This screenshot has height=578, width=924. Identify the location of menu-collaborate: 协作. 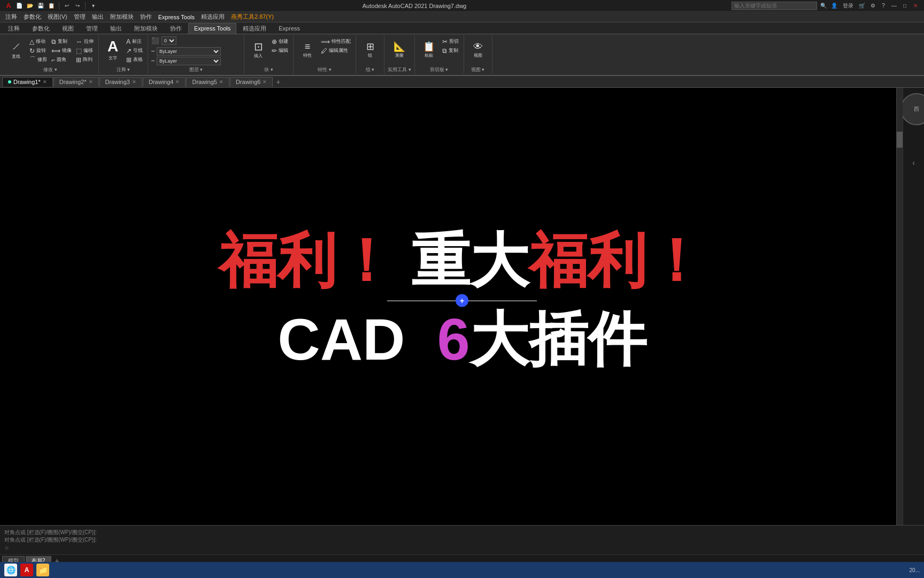
(146, 17).